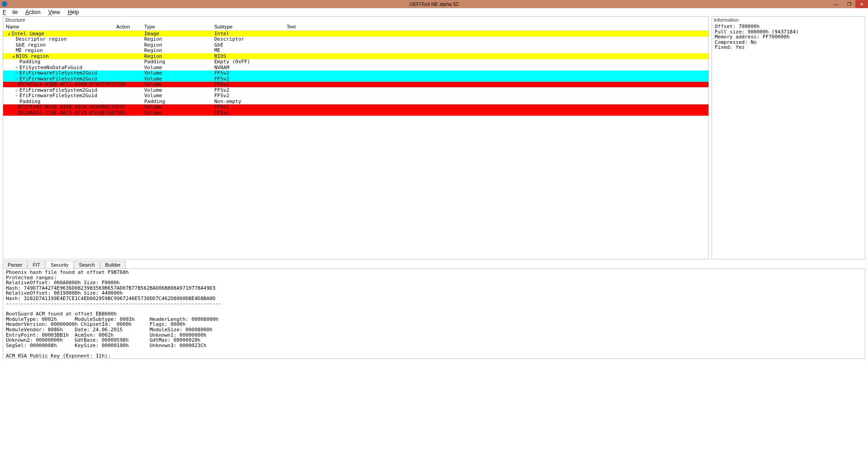 The width and height of the screenshot is (868, 470). What do you see at coordinates (356, 40) in the screenshot?
I see `tree-row: Descriptor regionRegionDescriptor` at bounding box center [356, 40].